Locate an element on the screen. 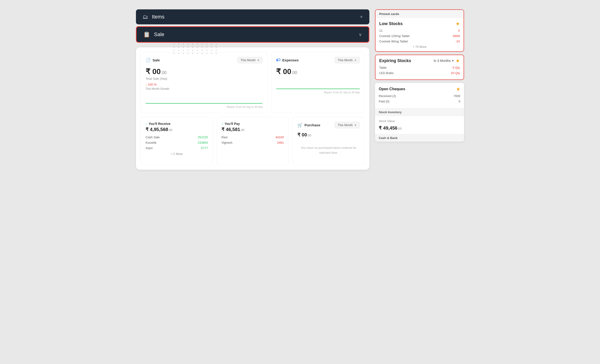 The width and height of the screenshot is (600, 364). sale-growth-label: This Month Growth is located at coordinates (204, 89).